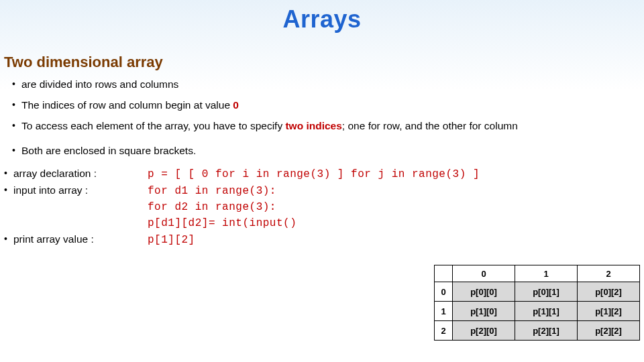 This screenshot has height=362, width=644. Describe the element at coordinates (212, 191) in the screenshot. I see `code-input-line1: for d1 in range(3):` at that location.